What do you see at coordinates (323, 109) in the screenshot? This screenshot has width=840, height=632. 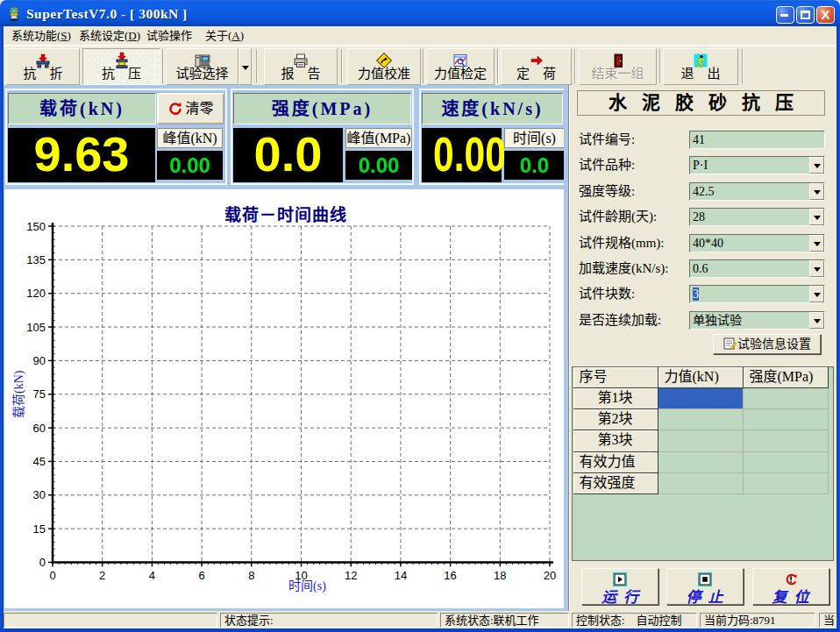 I see `display-title-strength: 强度(MPa)` at bounding box center [323, 109].